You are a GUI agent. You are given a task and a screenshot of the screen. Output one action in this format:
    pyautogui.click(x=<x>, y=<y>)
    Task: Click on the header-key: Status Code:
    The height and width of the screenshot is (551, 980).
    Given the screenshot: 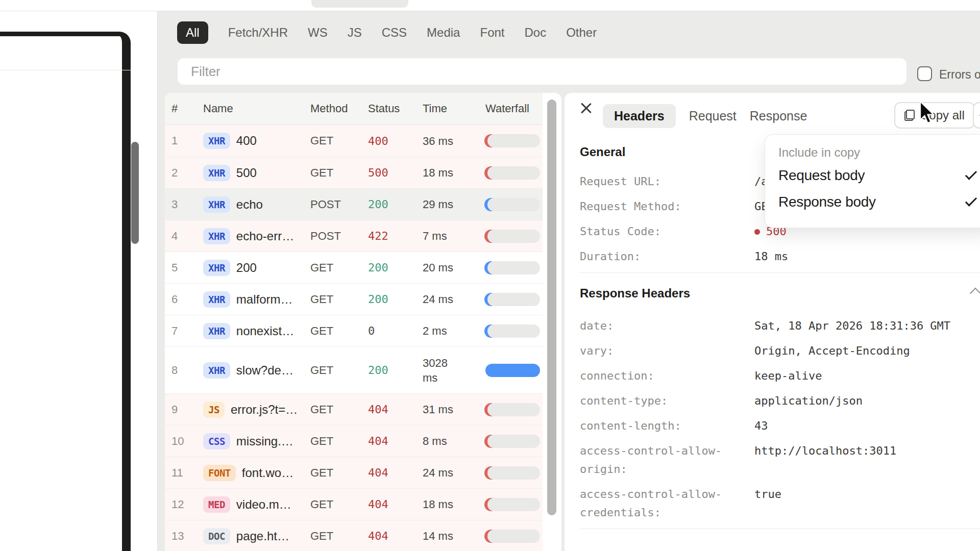 What is the action you would take?
    pyautogui.click(x=667, y=232)
    